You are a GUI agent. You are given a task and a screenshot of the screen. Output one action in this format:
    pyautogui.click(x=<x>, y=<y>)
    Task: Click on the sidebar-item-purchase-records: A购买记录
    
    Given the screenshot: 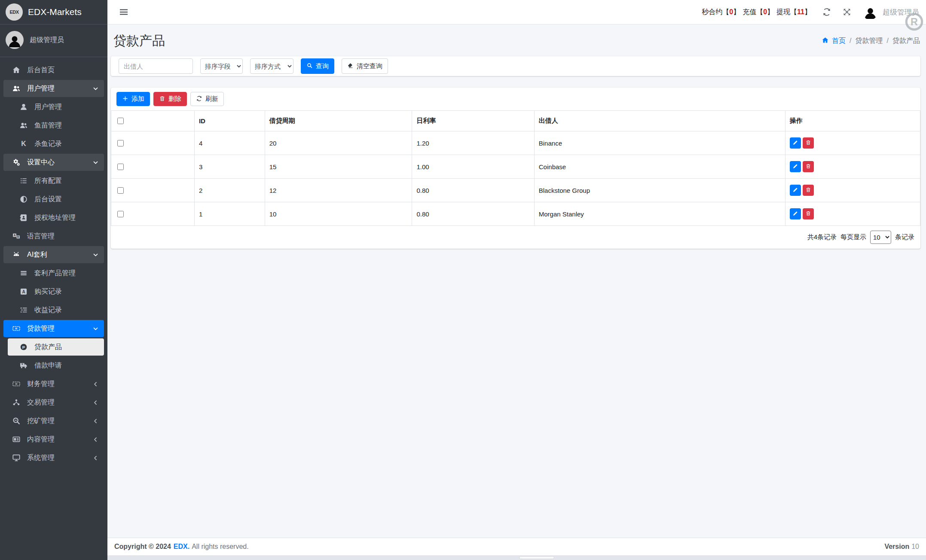 What is the action you would take?
    pyautogui.click(x=56, y=292)
    